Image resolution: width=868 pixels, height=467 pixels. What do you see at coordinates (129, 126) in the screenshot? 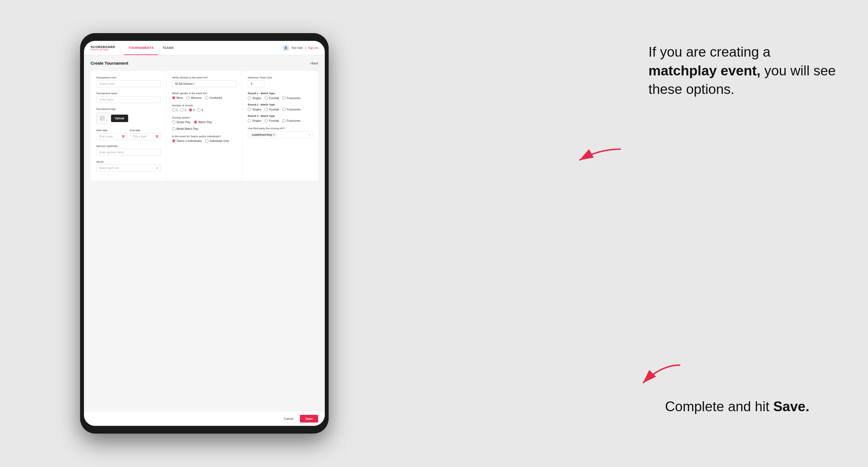
I see `form-col-1: Tournament Host Tournament name Tourname…` at bounding box center [129, 126].